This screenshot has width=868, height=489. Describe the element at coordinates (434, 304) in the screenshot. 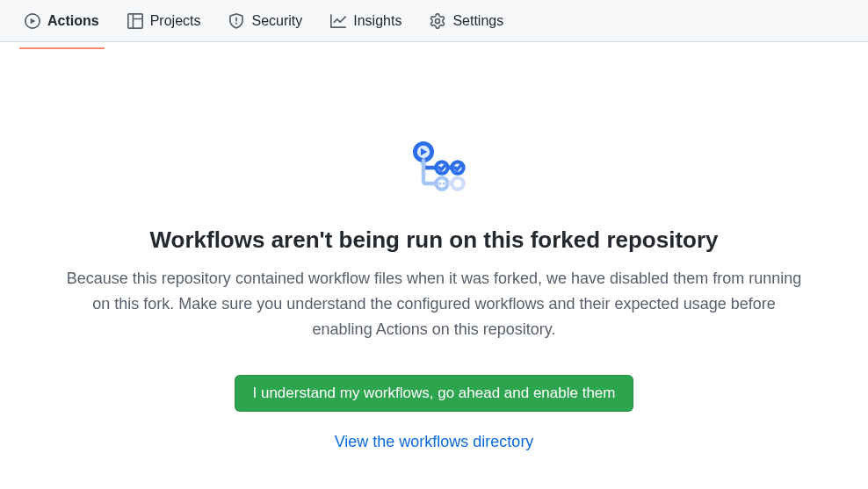

I see `blankslate-body: Because this repository contained workfl…` at that location.